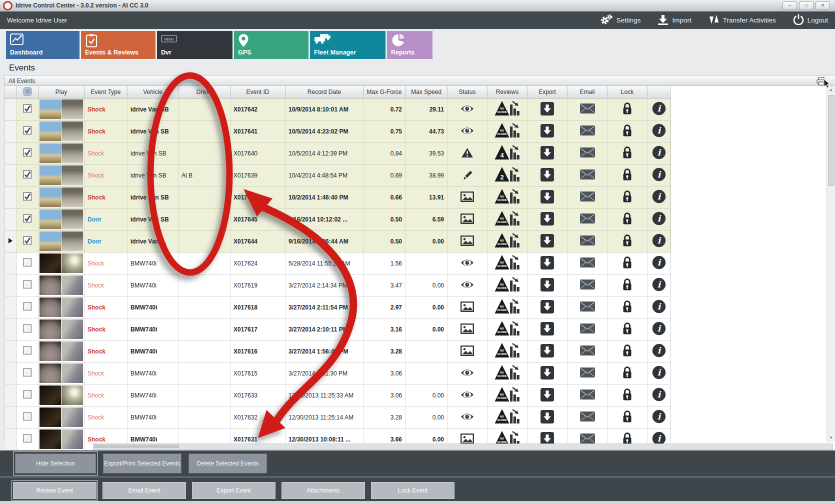  I want to click on menu-item-import: Import, so click(674, 20).